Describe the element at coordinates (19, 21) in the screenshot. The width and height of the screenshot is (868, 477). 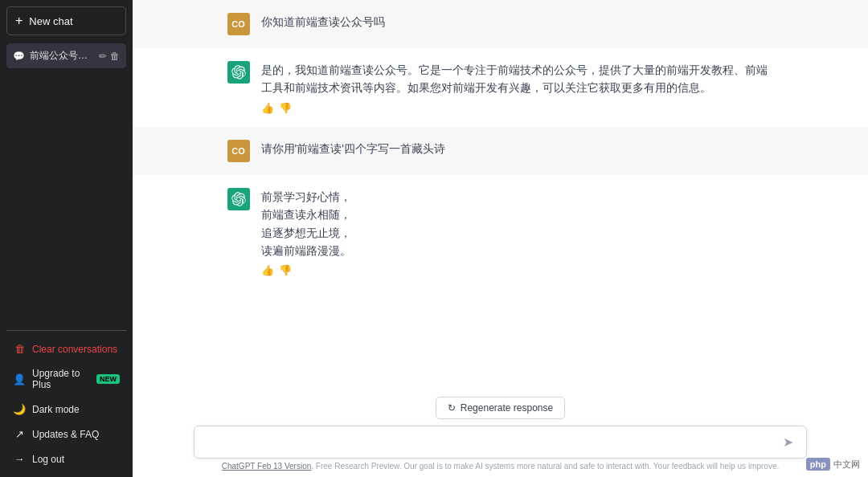
I see `plus-icon: +` at that location.